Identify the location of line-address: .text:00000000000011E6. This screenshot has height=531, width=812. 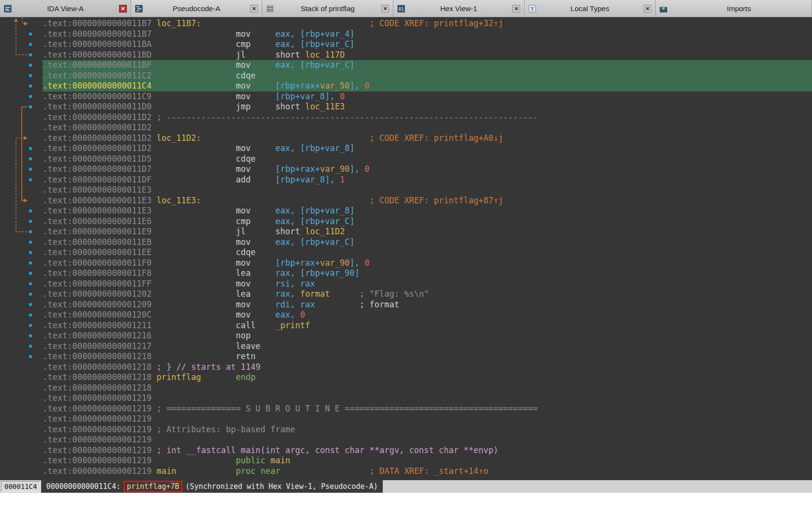
(100, 221).